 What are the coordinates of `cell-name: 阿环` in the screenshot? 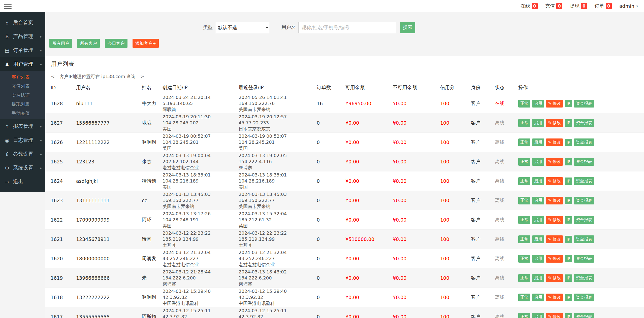 It's located at (152, 220).